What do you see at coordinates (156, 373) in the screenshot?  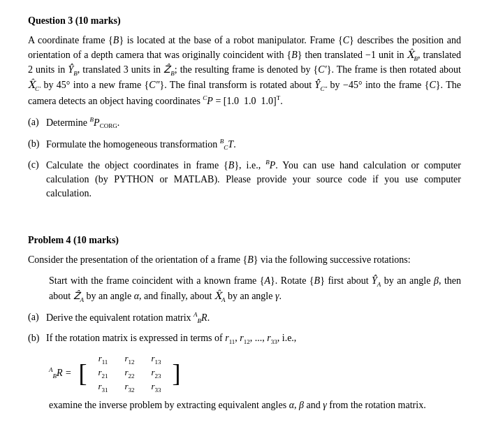 I see `matrix-cell-23: r23` at bounding box center [156, 373].